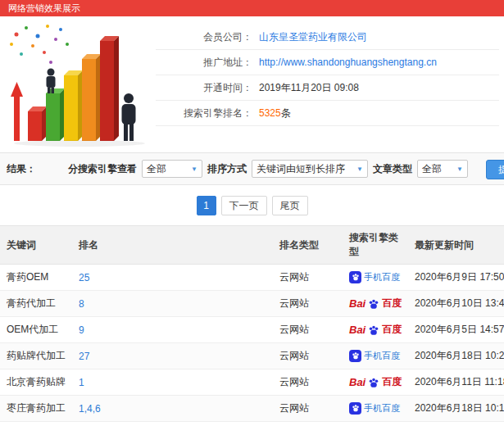 Image resolution: width=504 pixels, height=426 pixels. I want to click on rank-link: 1,4,6, so click(90, 409).